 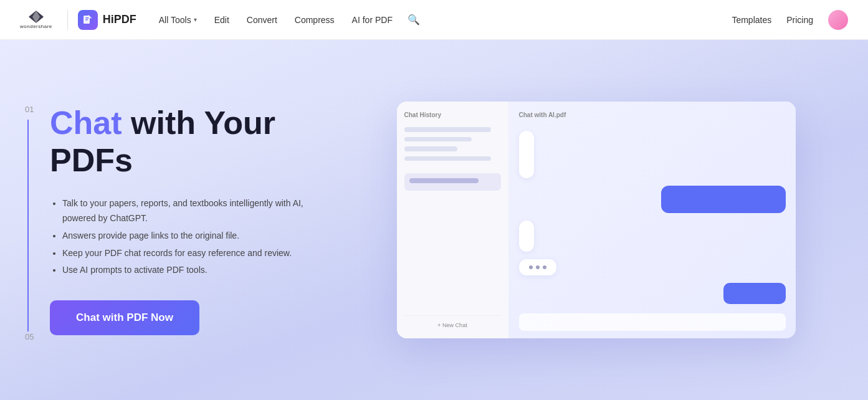 What do you see at coordinates (36, 20) in the screenshot?
I see `wondershare-logo: wondershare` at bounding box center [36, 20].